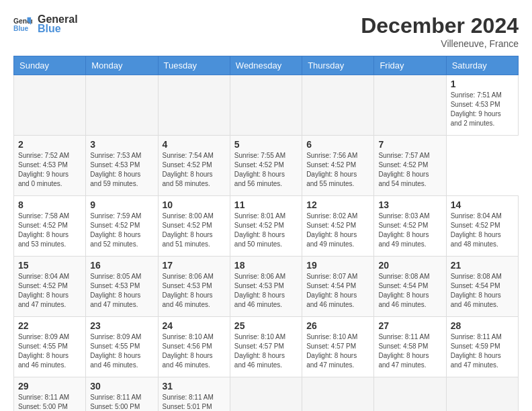 The height and width of the screenshot is (411, 532). I want to click on calendar-day-cell: 7Sunrise: 7:57 AMSunset: 4:52 PMDaylight…, so click(410, 166).